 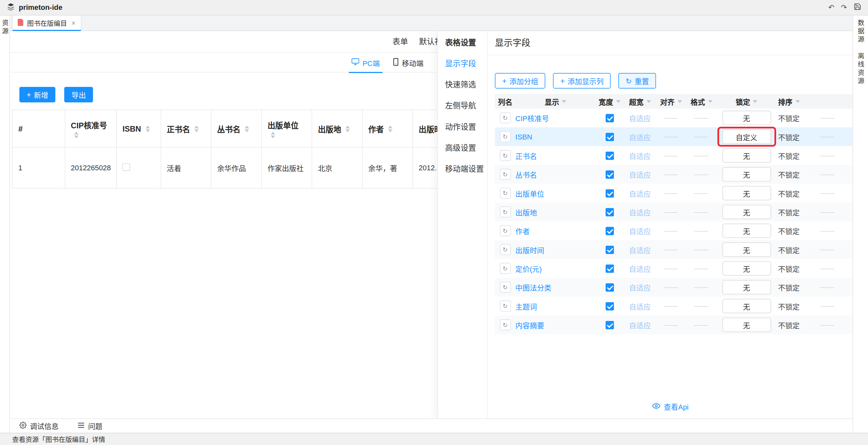 I want to click on field-column-header: 排序, so click(x=788, y=101).